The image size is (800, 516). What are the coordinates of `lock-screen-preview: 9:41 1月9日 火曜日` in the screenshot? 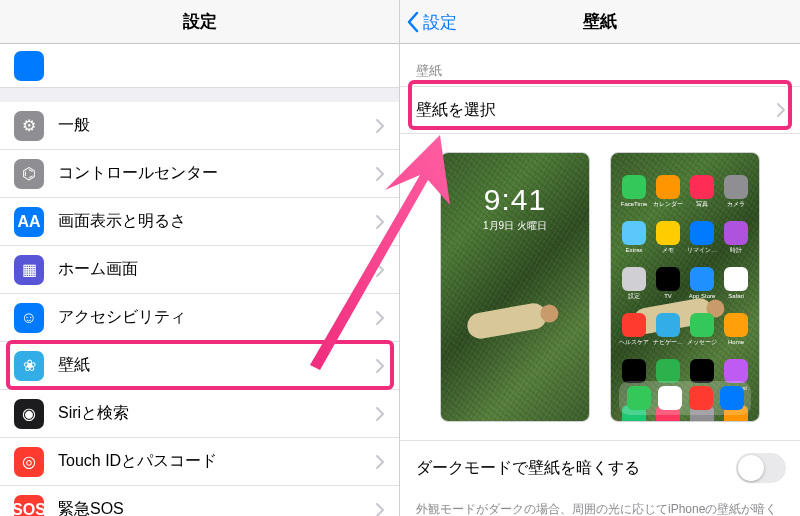 It's located at (515, 287).